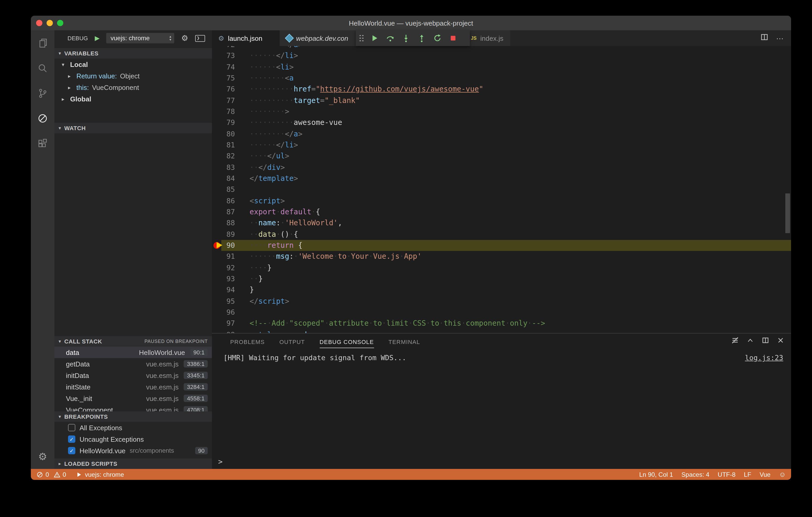 The height and width of the screenshot is (517, 812). What do you see at coordinates (223, 48) in the screenshot?
I see `line-number: 72` at bounding box center [223, 48].